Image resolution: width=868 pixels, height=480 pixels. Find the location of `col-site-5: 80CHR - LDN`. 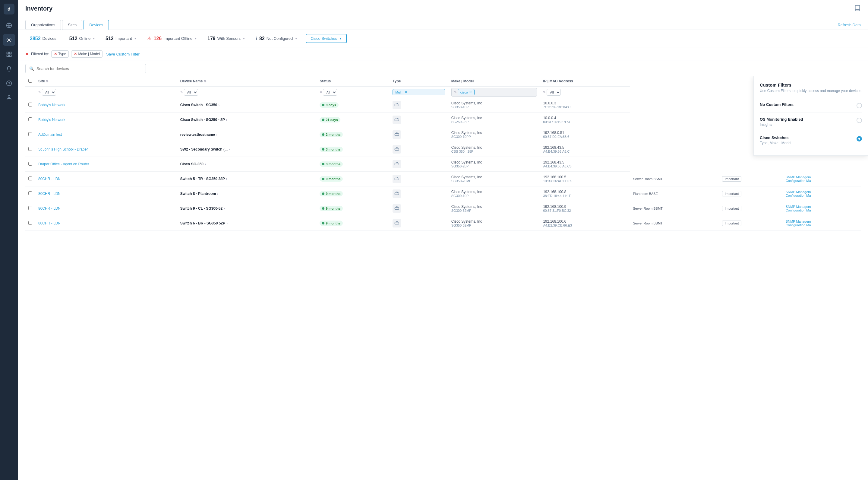

col-site-5: 80CHR - LDN is located at coordinates (106, 179).